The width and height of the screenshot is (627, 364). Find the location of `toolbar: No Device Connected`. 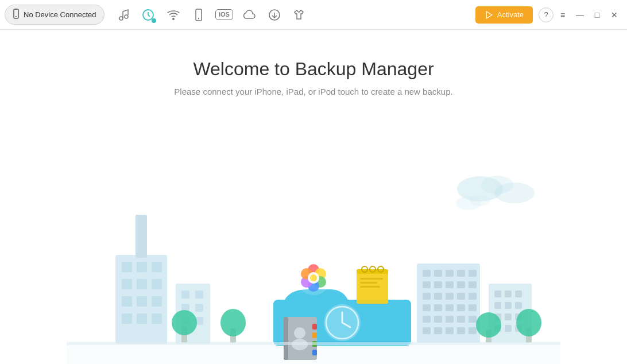

toolbar: No Device Connected is located at coordinates (314, 15).